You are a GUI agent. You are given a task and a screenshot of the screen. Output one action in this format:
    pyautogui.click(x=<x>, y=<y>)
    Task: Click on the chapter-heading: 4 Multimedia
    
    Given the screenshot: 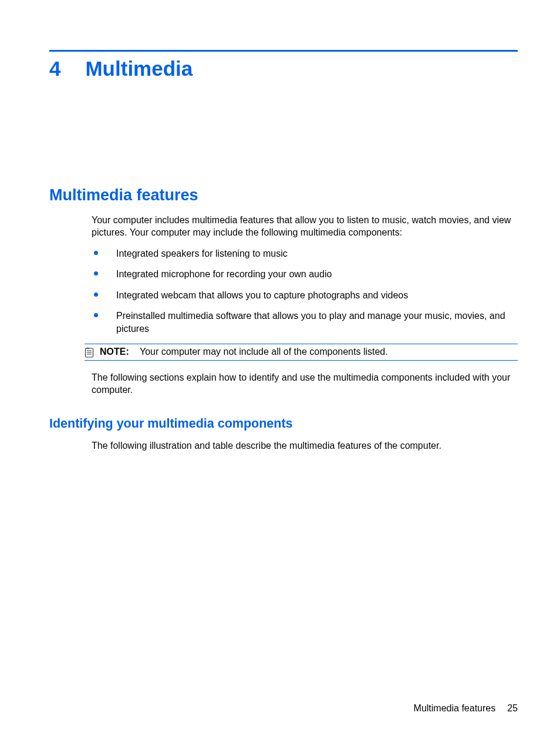 What is the action you would take?
    pyautogui.click(x=284, y=69)
    